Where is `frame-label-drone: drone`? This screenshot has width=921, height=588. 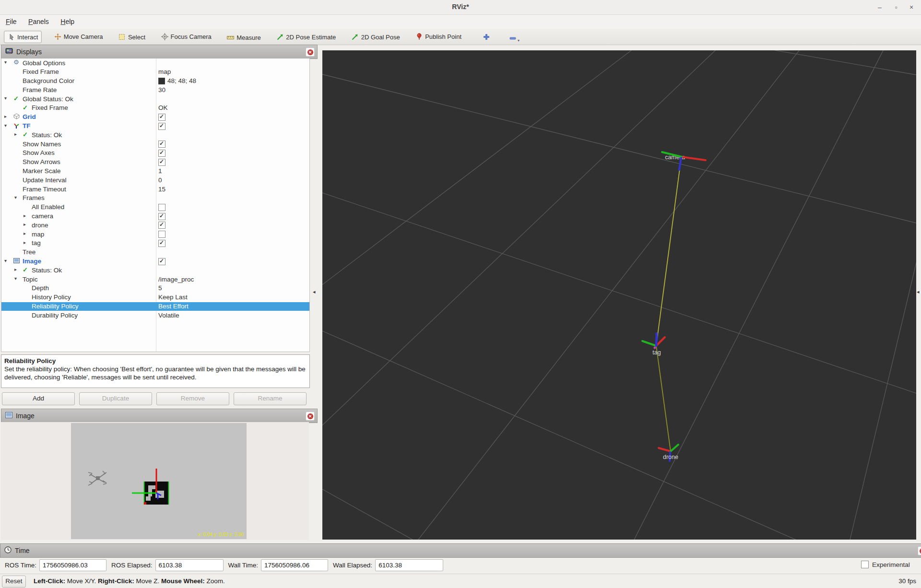 frame-label-drone: drone is located at coordinates (671, 457).